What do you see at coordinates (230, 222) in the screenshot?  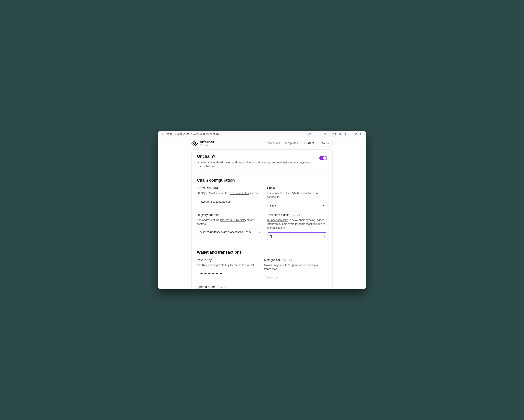 I see `registry-help: The address of the Infernet SDK Registry…` at bounding box center [230, 222].